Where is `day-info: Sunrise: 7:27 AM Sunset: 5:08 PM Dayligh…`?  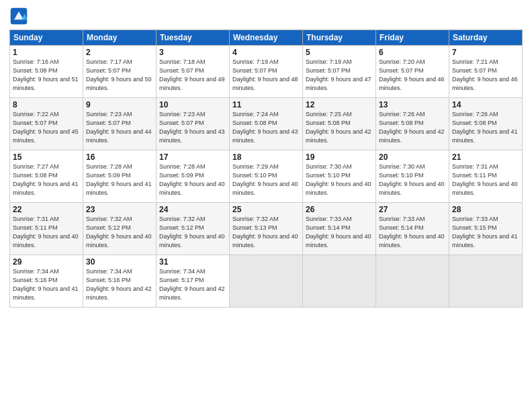 day-info: Sunrise: 7:27 AM Sunset: 5:08 PM Dayligh… is located at coordinates (46, 180).